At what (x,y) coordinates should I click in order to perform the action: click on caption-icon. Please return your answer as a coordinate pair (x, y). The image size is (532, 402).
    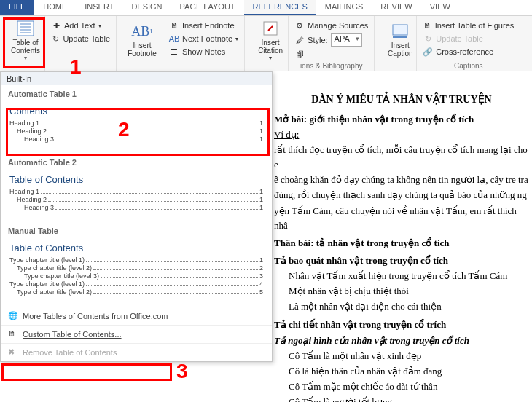
    Looking at the image, I should click on (400, 31).